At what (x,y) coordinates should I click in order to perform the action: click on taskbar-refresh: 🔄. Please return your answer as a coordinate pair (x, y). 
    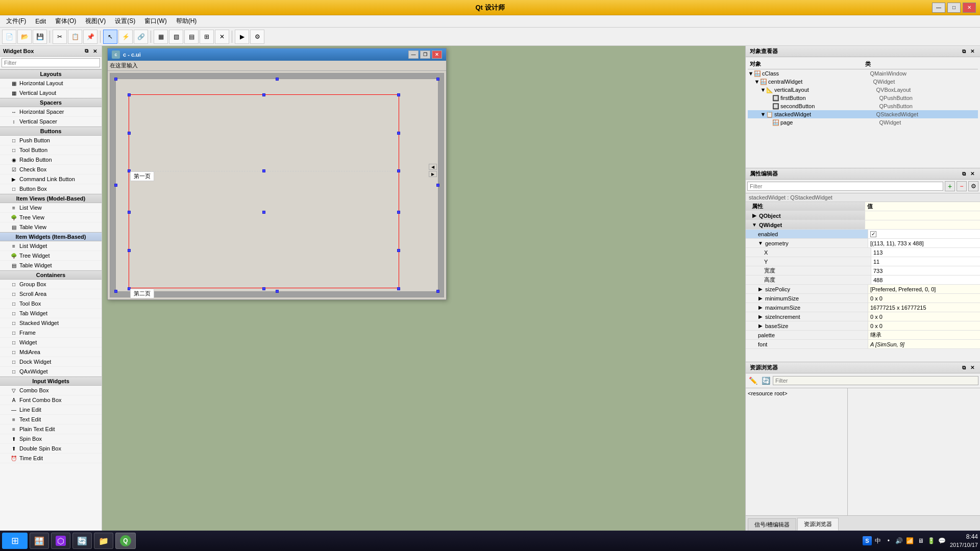
    Looking at the image, I should click on (82, 541).